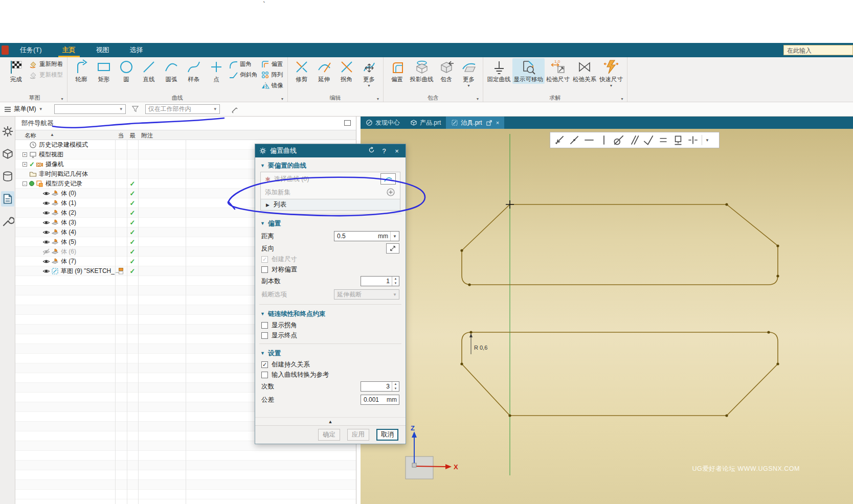  What do you see at coordinates (8, 154) in the screenshot?
I see `assembly-cube-icon` at bounding box center [8, 154].